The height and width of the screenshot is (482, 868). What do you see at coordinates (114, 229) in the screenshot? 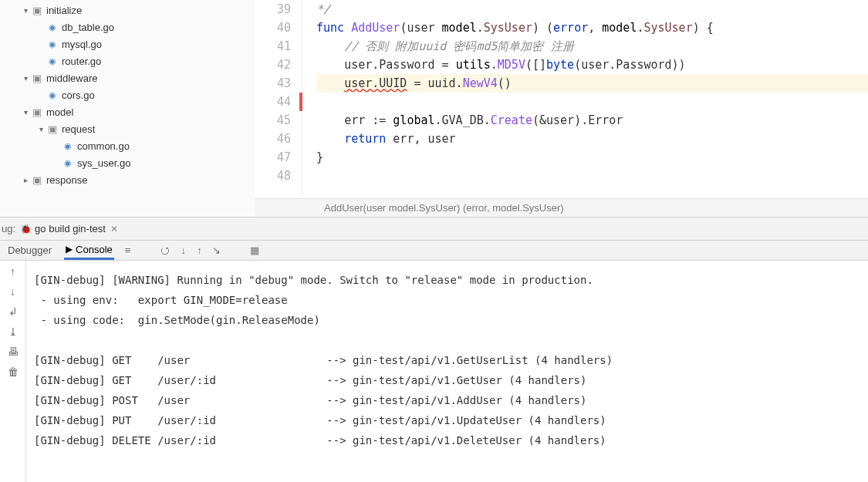
I see `close-icon: ✕` at bounding box center [114, 229].